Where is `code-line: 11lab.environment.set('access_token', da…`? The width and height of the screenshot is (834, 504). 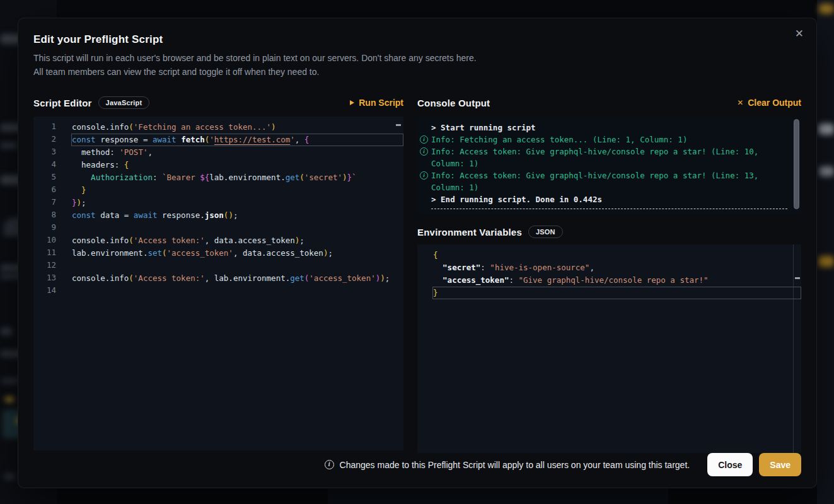 code-line: 11lab.environment.set('access_token', da… is located at coordinates (218, 253).